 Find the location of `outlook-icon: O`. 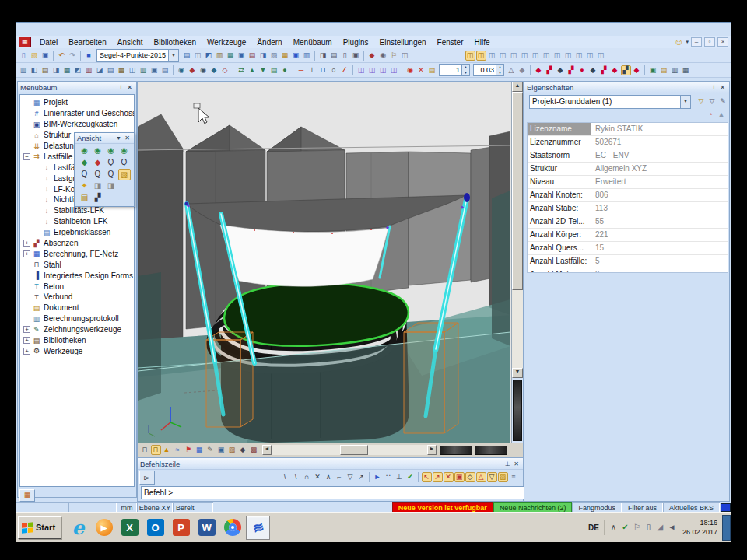

outlook-icon: O is located at coordinates (156, 527).